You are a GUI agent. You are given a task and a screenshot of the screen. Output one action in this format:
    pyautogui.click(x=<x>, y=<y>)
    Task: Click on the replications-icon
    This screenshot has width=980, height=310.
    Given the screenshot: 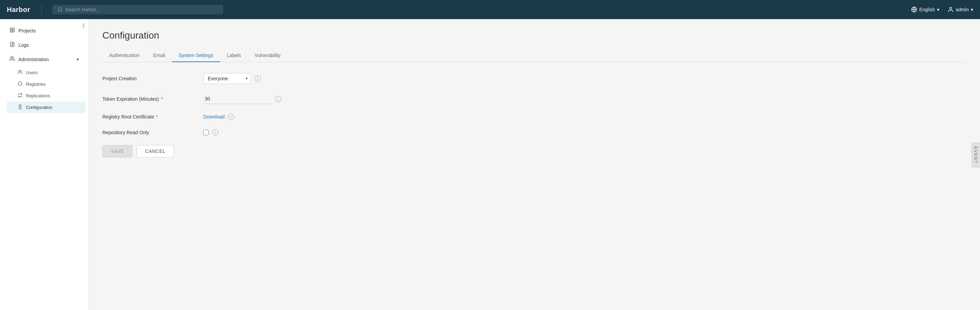 What is the action you would take?
    pyautogui.click(x=20, y=96)
    